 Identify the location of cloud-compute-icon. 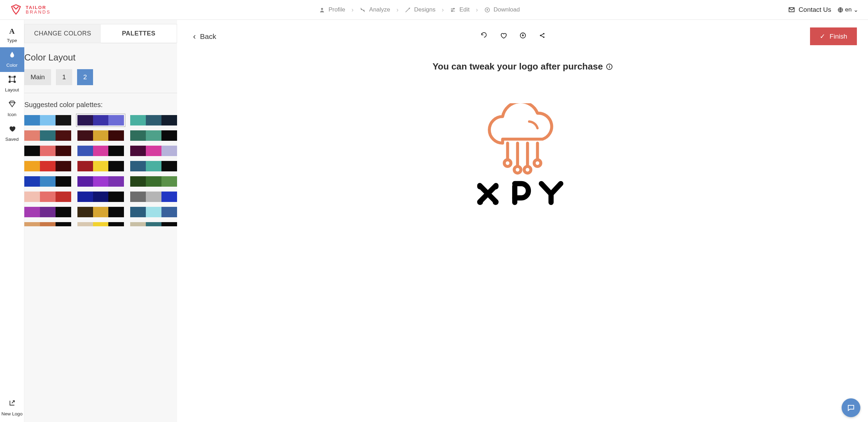
(523, 141).